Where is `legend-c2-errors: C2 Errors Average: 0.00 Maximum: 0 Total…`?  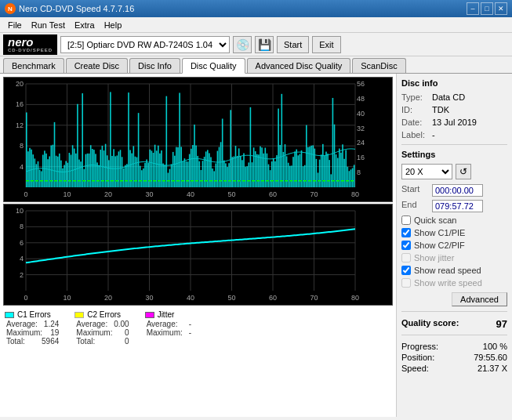
legend-c2-errors: C2 Errors Average: 0.00 Maximum: 0 Total… is located at coordinates (102, 328).